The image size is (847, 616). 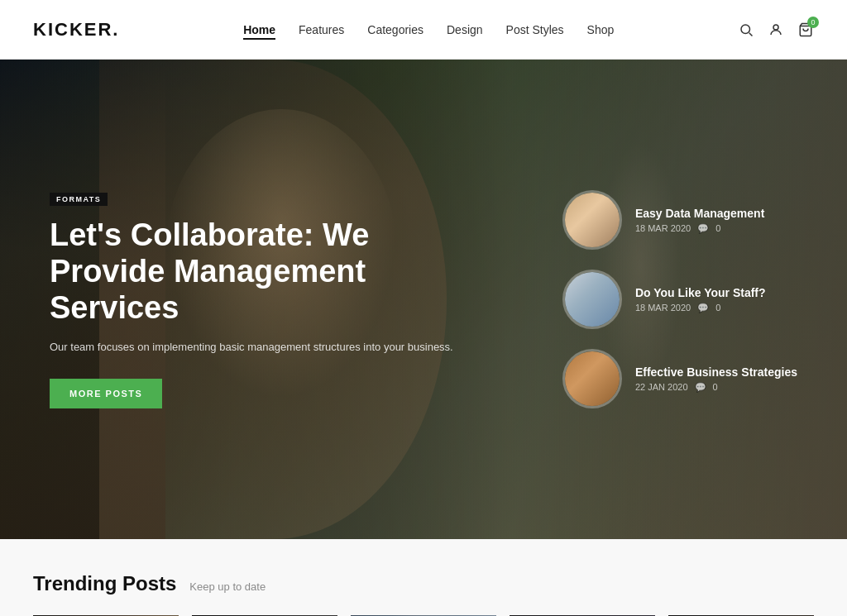 What do you see at coordinates (465, 30) in the screenshot?
I see `nav-item-design: Design` at bounding box center [465, 30].